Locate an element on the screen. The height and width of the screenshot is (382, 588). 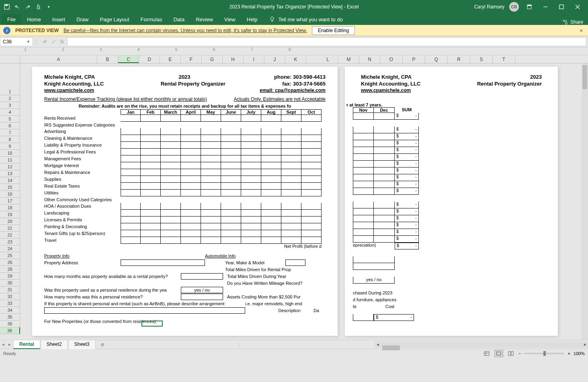
shared-desc-input is located at coordinates (145, 311).